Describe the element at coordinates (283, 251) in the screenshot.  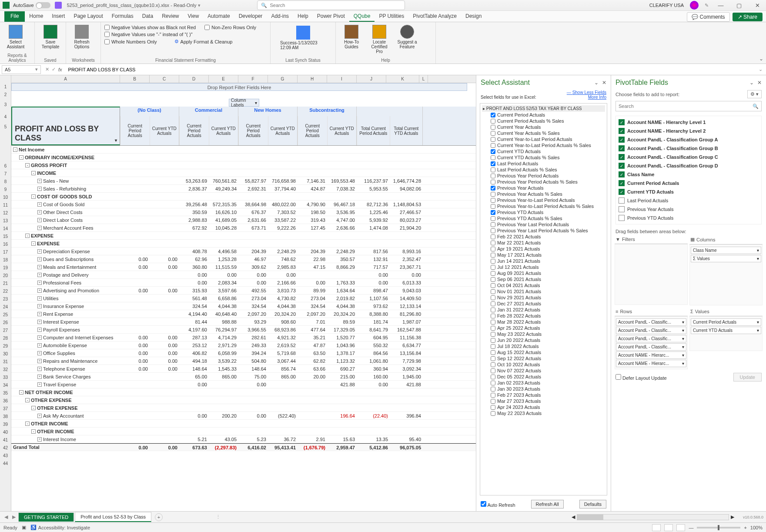
I see `cell-value: 2,248.29` at that location.